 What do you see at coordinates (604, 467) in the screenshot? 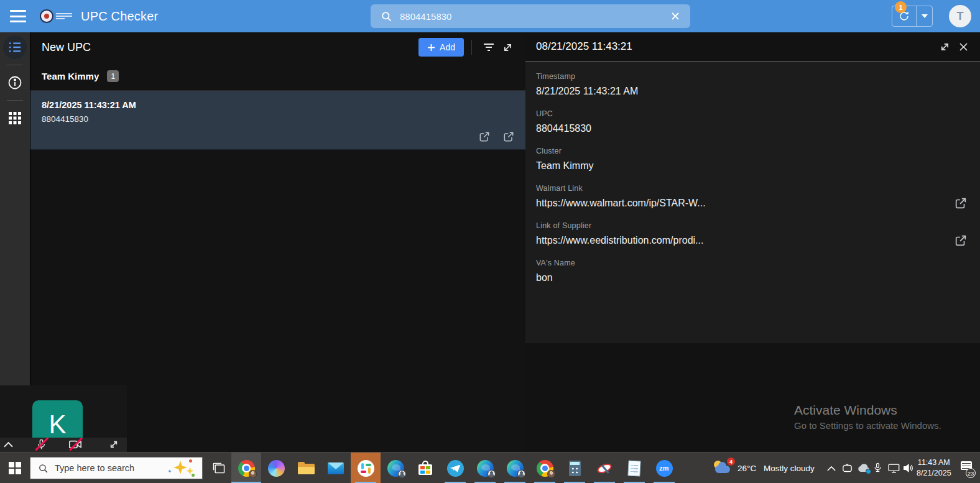
I see `taskbar-app-snipping-tool` at bounding box center [604, 467].